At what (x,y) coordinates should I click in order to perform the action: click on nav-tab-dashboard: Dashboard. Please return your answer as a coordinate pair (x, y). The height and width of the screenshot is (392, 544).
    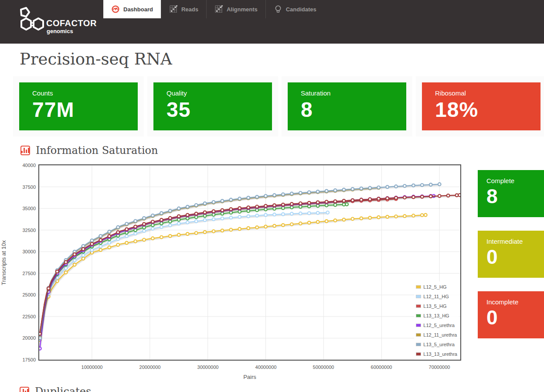
    Looking at the image, I should click on (132, 9).